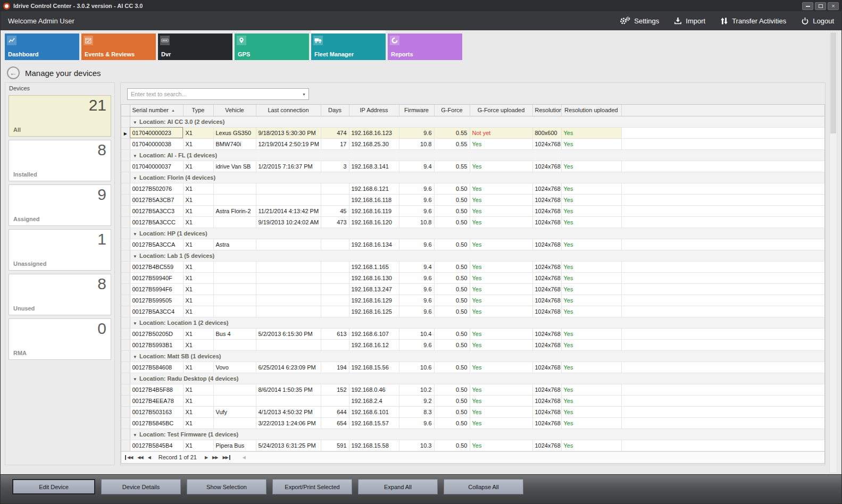 The image size is (842, 504). I want to click on expand-all-button: Expand All, so click(398, 487).